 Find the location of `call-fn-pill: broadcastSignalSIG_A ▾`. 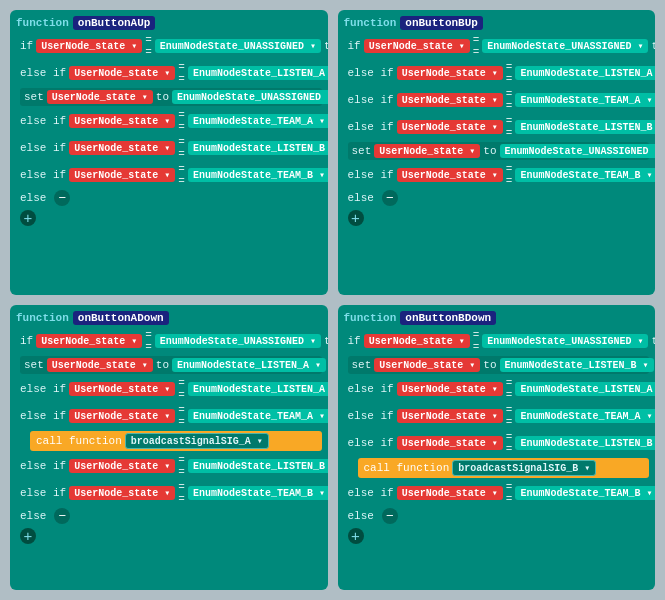

call-fn-pill: broadcastSignalSIG_A ▾ is located at coordinates (197, 441).